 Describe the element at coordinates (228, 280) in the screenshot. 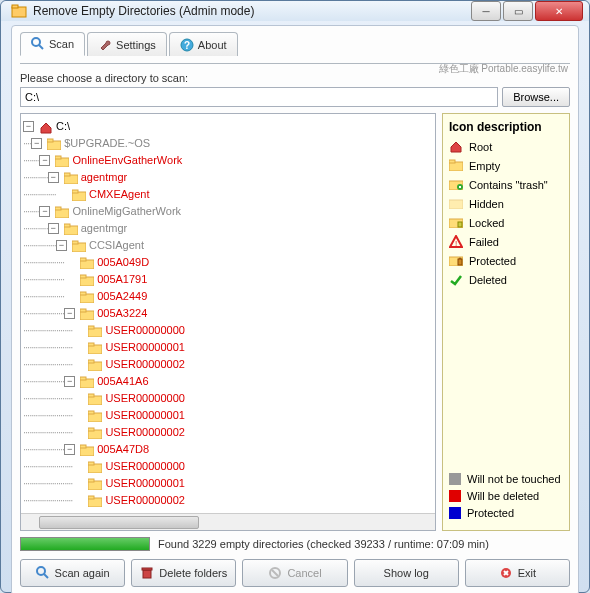

I see `tree-node: ····················005A1791` at that location.